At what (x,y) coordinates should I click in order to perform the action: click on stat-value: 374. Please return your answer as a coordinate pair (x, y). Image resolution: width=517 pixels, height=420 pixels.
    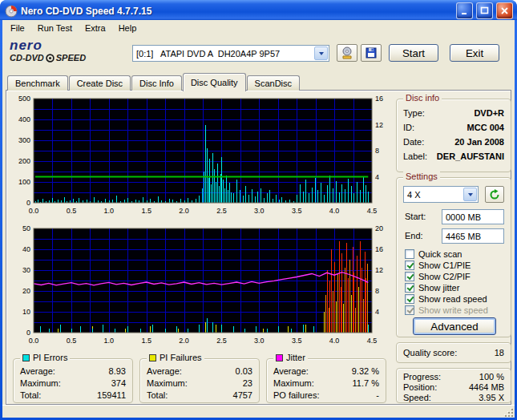
    Looking at the image, I should click on (119, 383).